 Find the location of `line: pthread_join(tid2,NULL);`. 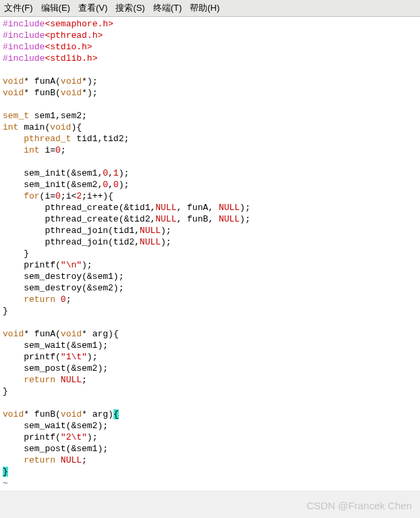

line: pthread_join(tid2,NULL); is located at coordinates (87, 242).